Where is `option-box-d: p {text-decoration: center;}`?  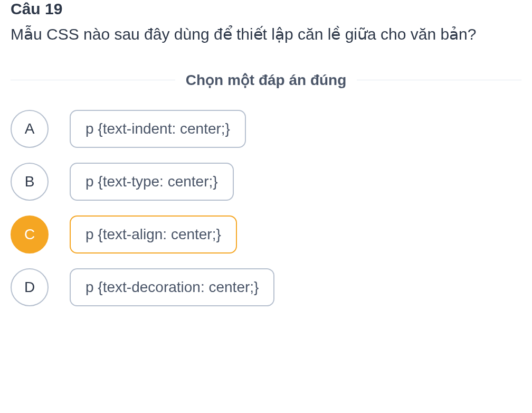 option-box-d: p {text-decoration: center;} is located at coordinates (172, 287).